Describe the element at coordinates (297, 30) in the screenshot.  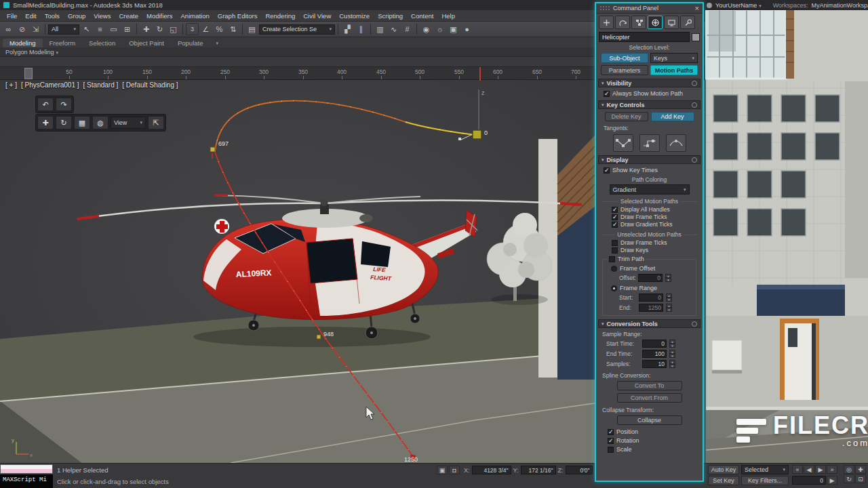
I see `named-selection-sets-dropdown: Create Selection Se` at that location.